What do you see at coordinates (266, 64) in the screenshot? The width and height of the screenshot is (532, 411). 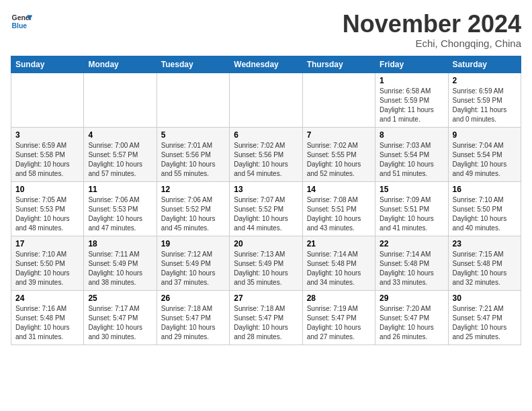 I see `header-row: SundayMondayTuesdayWednesdayThursdayFrid…` at bounding box center [266, 64].